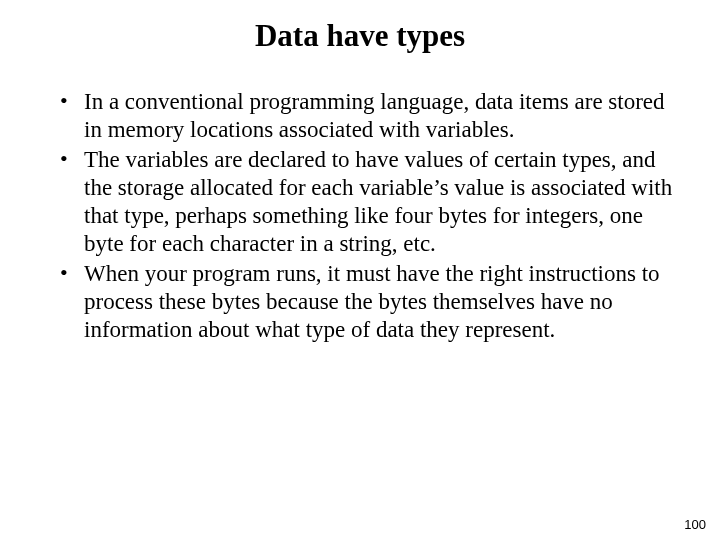 This screenshot has width=720, height=540. I want to click on slide-title: Data have types, so click(360, 36).